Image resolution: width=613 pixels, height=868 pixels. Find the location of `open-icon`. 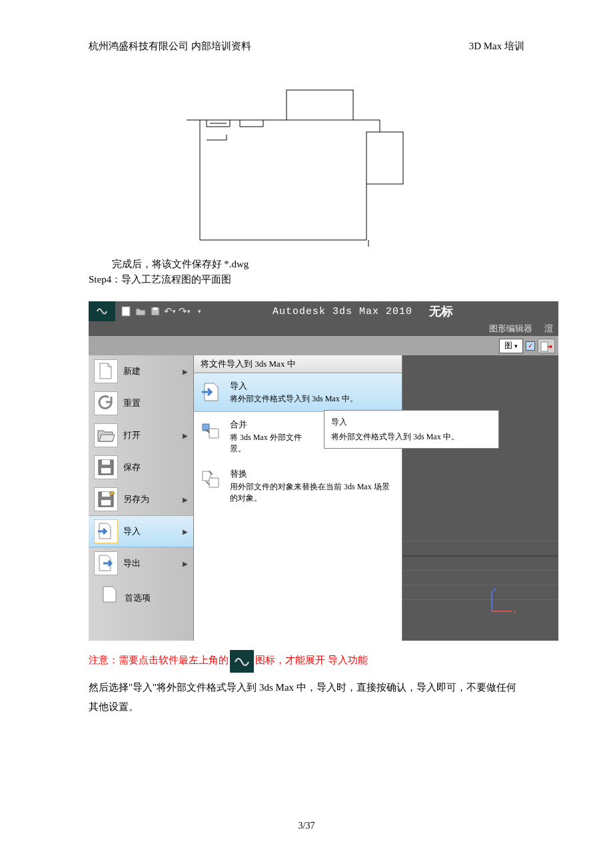

open-icon is located at coordinates (141, 311).